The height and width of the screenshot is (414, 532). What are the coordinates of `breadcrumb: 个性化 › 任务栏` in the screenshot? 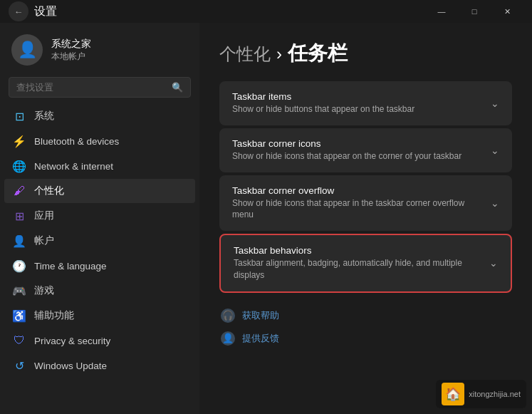 It's located at (366, 53).